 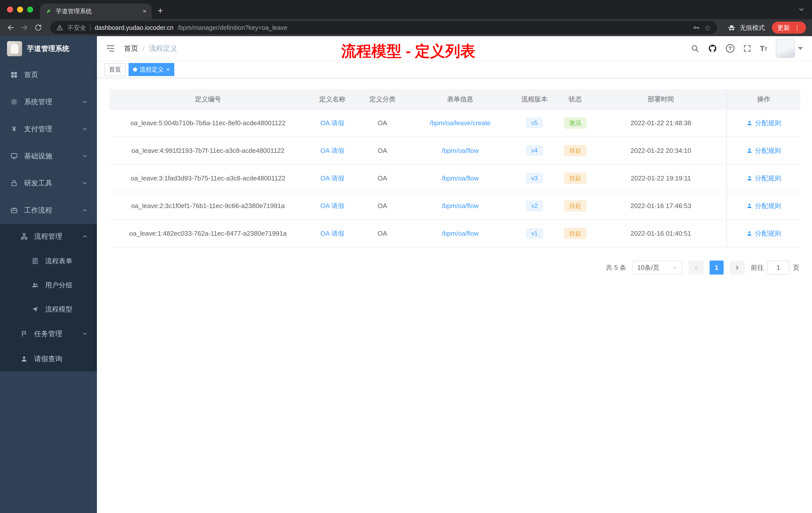 I want to click on window-zoom-button, so click(x=30, y=9).